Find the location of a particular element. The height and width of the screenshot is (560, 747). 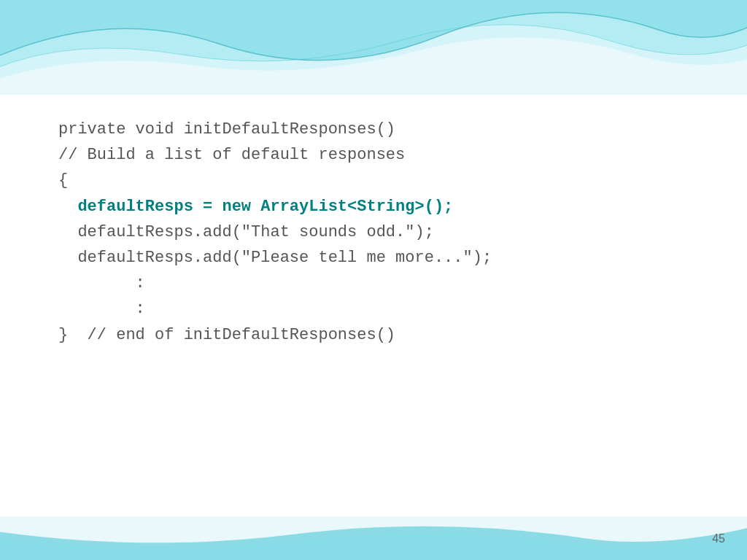

code-line-2: // Build a list of default responses is located at coordinates (381, 155).